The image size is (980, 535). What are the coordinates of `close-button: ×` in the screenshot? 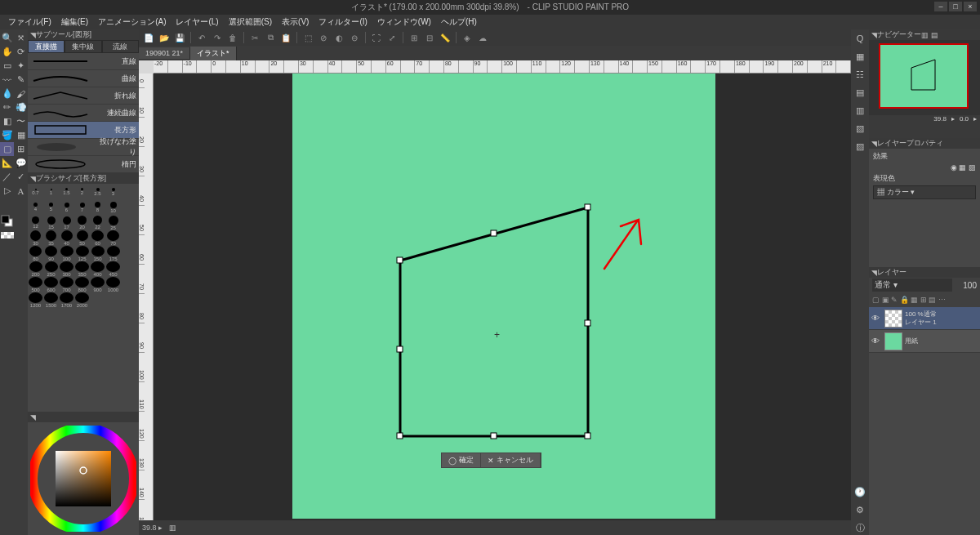 It's located at (970, 7).